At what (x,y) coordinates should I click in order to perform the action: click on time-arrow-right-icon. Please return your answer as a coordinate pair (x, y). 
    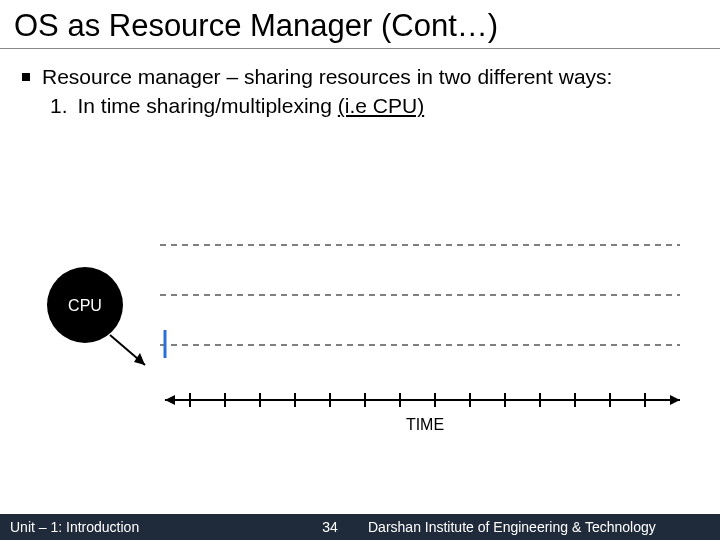
    Looking at the image, I should click on (675, 400).